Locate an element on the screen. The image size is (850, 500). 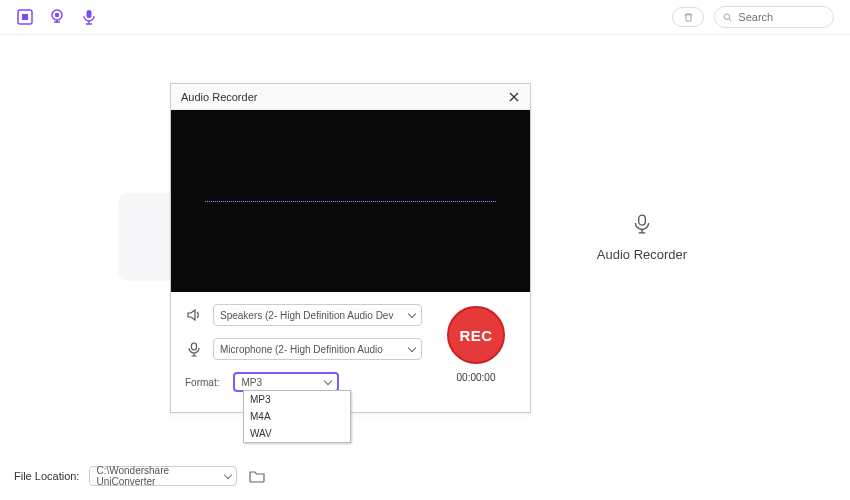
dialog-header: Audio Recorder is located at coordinates (350, 97).